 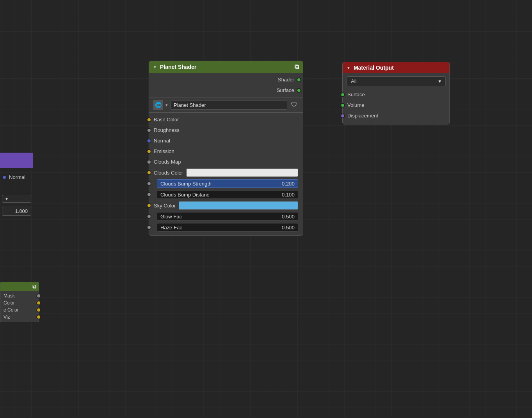 What do you see at coordinates (39, 296) in the screenshot?
I see `mask-socket` at bounding box center [39, 296].